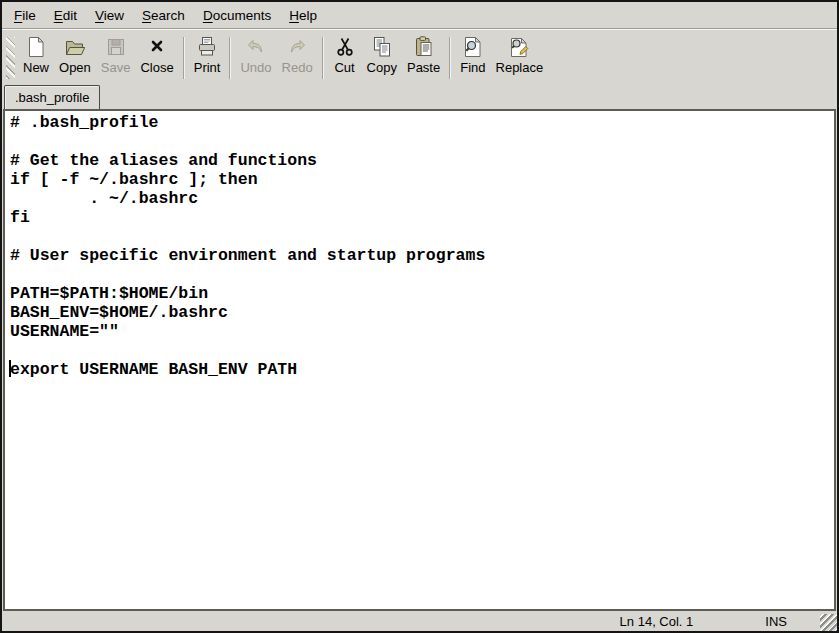 Image resolution: width=839 pixels, height=633 pixels. What do you see at coordinates (344, 68) in the screenshot?
I see `cut-button-label: Cut` at bounding box center [344, 68].